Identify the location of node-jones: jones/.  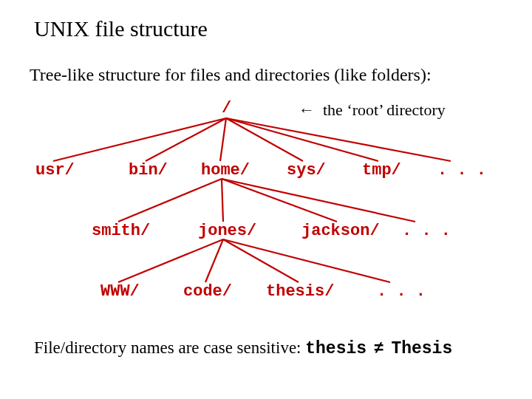
(228, 231).